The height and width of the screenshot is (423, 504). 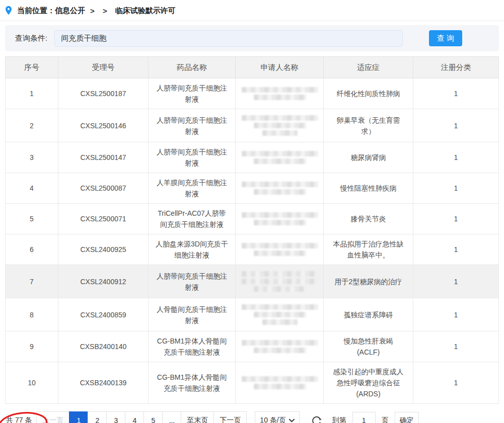 I want to click on cell-indication: 本品拟用于治疗急性缺血性脑卒中。, so click(x=369, y=249).